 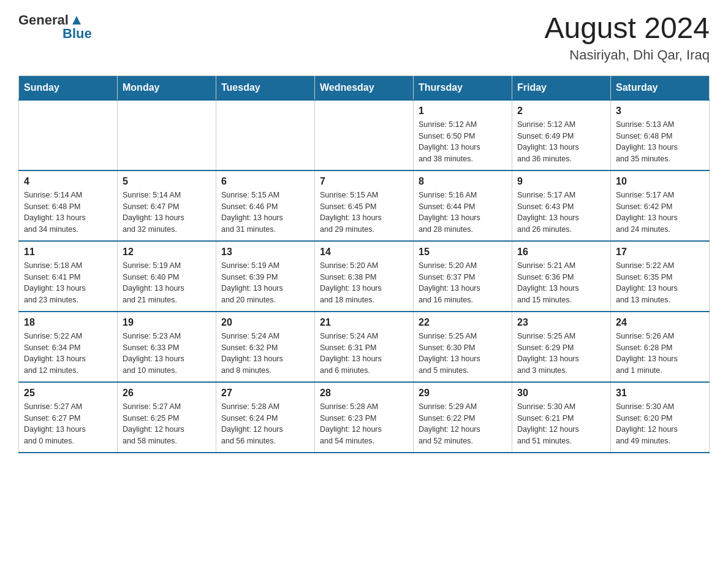 I want to click on calendar-cell: 23Sunrise: 5:25 AMSunset: 6:29 PMDayligh…, so click(x=561, y=347).